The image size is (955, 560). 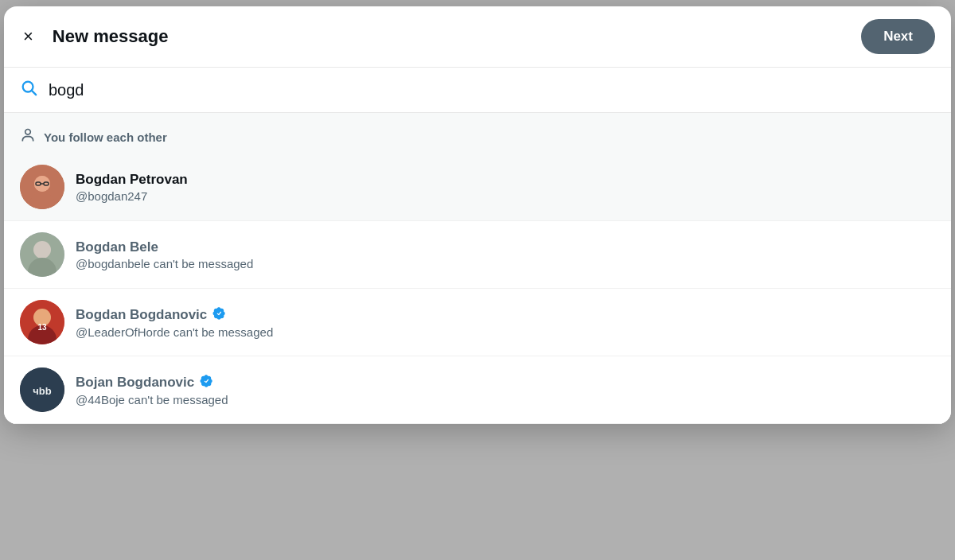 I want to click on result-handle: @bogdanbele can't be messaged, so click(x=164, y=264).